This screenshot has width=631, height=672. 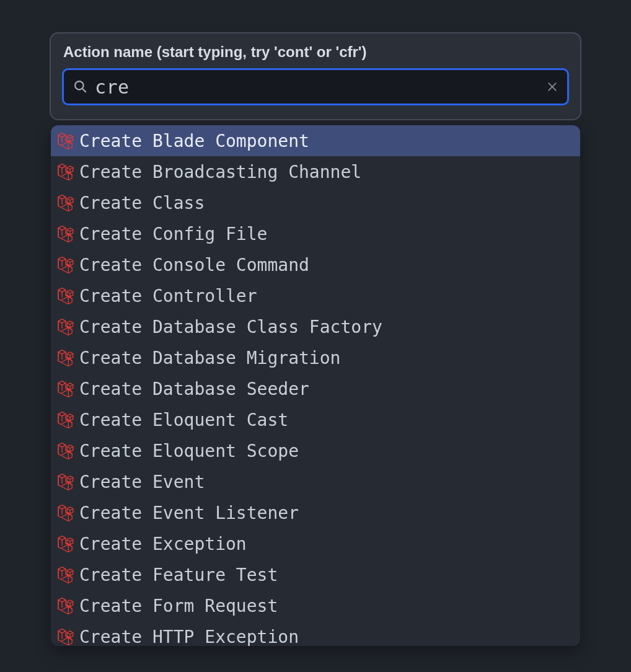 I want to click on result-label: Create Database Migration, so click(x=326, y=358).